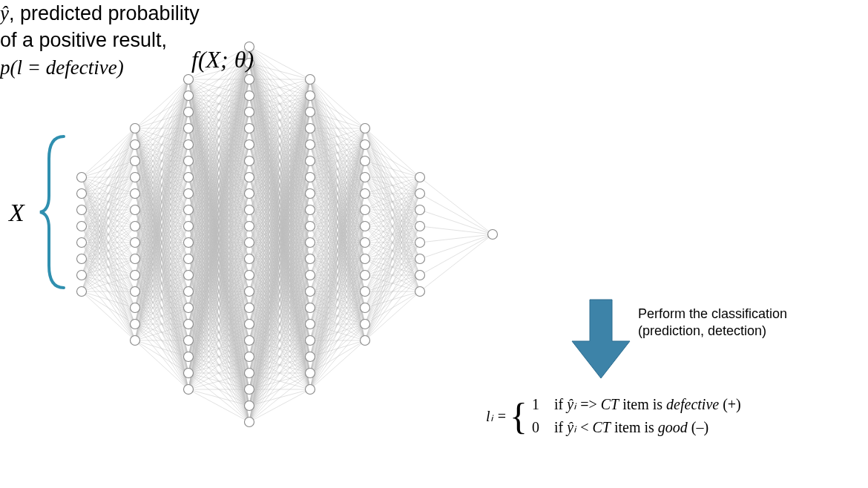 The height and width of the screenshot is (488, 868). Describe the element at coordinates (712, 314) in the screenshot. I see `classify-line1: Perform the classification` at that location.